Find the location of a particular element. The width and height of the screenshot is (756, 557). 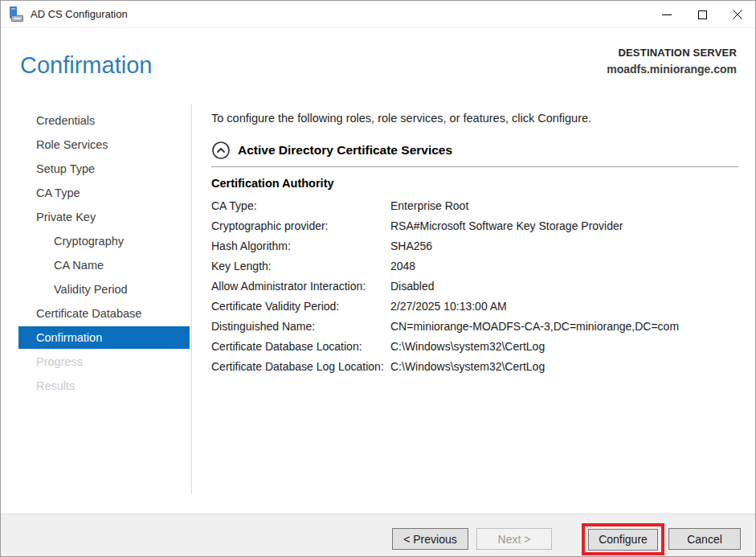

title-bar: AD CS Configuration is located at coordinates (378, 14).